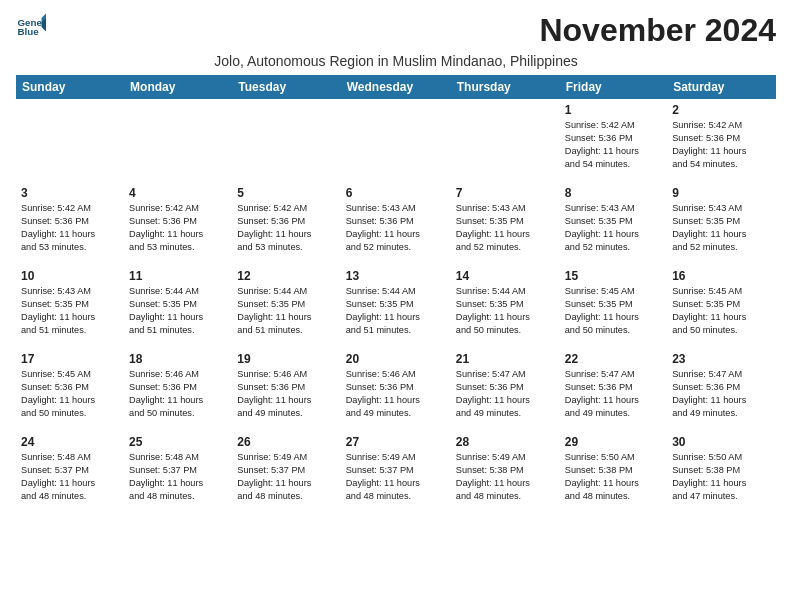 This screenshot has height=612, width=792. Describe the element at coordinates (396, 193) in the screenshot. I see `day-number: 6` at that location.